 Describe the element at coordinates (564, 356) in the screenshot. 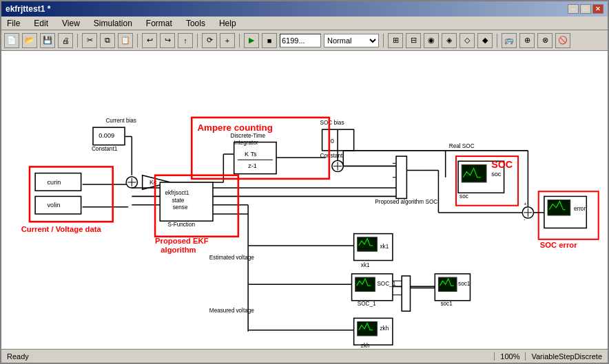

I see `status-mode: VariableStepDiscrete` at that location.